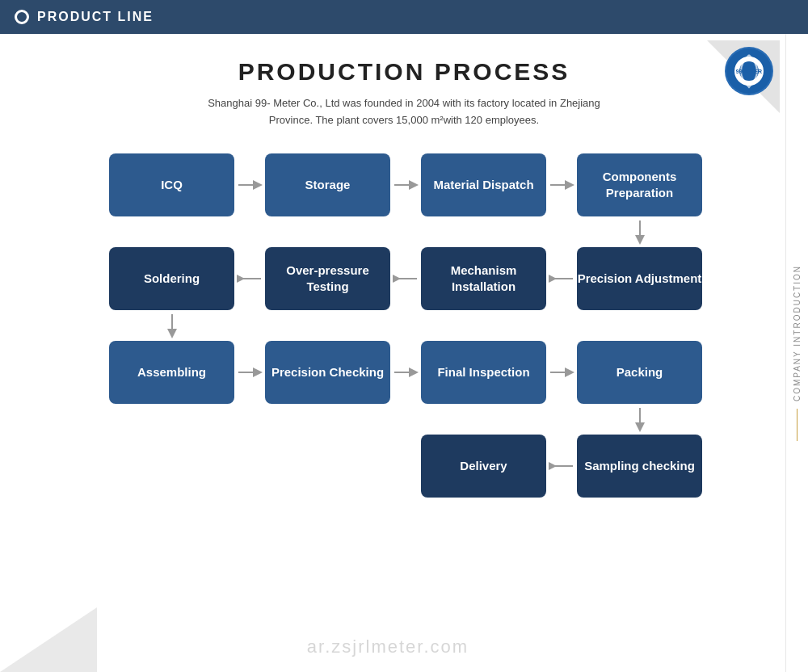 This screenshot has width=808, height=672. I want to click on flow-box-material-dispatch: Material Dispatch, so click(483, 185).